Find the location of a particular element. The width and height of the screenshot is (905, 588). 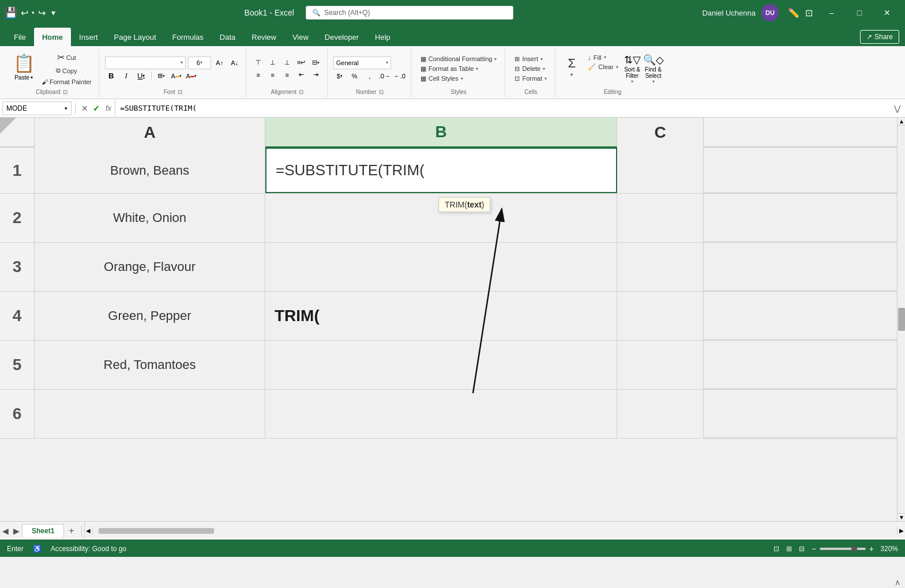

share-button: ↗ Share is located at coordinates (880, 37).